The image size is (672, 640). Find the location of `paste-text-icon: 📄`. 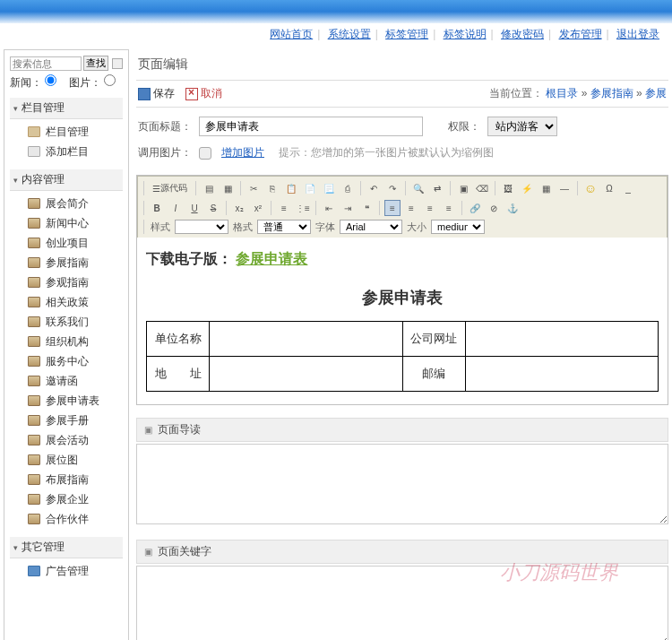

paste-text-icon: 📄 is located at coordinates (310, 188).